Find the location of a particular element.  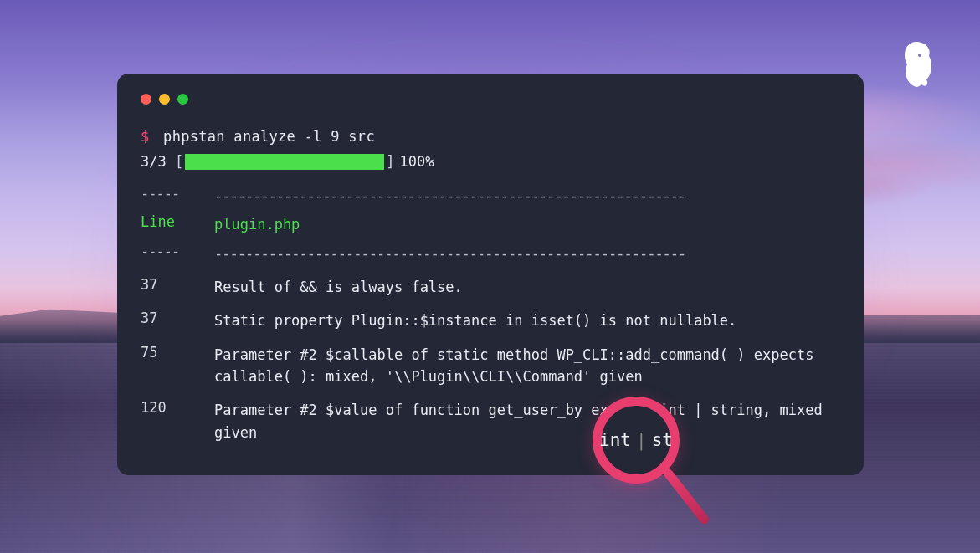

header-line: Line is located at coordinates (177, 224).